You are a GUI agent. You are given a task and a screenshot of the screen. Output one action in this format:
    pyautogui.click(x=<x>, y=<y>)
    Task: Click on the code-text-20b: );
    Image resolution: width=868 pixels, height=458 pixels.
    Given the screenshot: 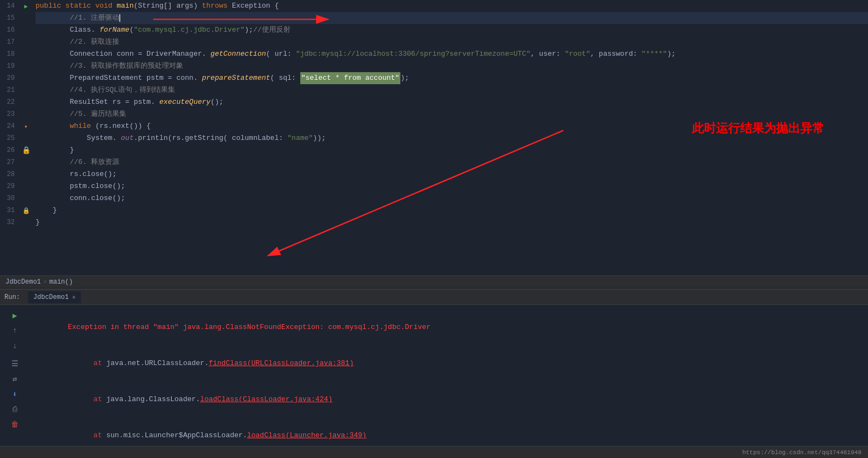 What is the action you would take?
    pyautogui.click(x=405, y=78)
    